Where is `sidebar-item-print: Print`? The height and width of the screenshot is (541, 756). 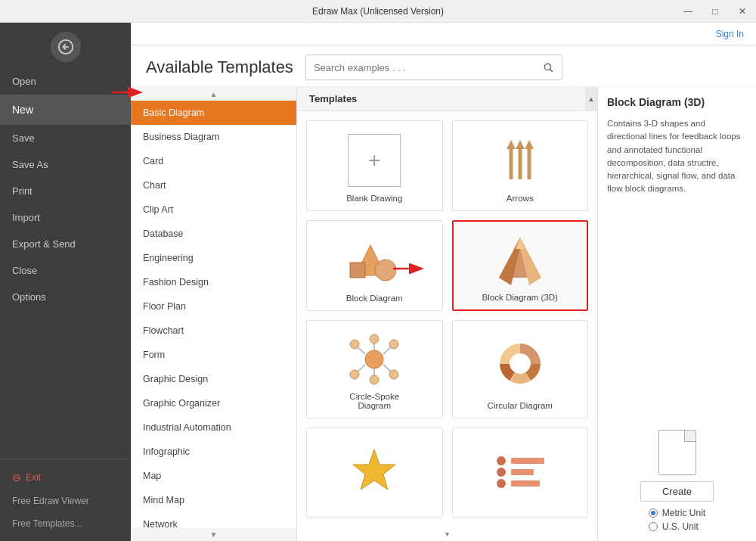
sidebar-item-print: Print is located at coordinates (65, 191).